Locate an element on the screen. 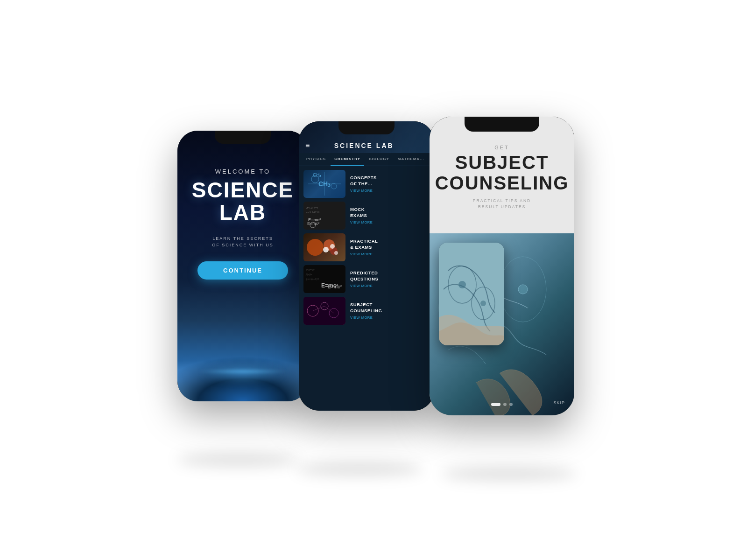 Image resolution: width=747 pixels, height=560 pixels. pagination-dots is located at coordinates (502, 404).